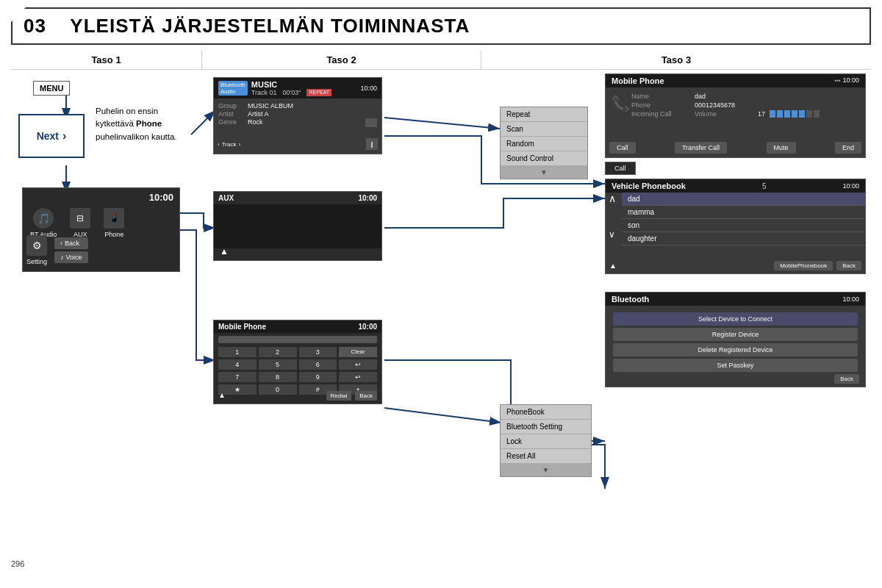 The width and height of the screenshot is (882, 588). What do you see at coordinates (51, 88) in the screenshot?
I see `menu-button: MENU` at bounding box center [51, 88].